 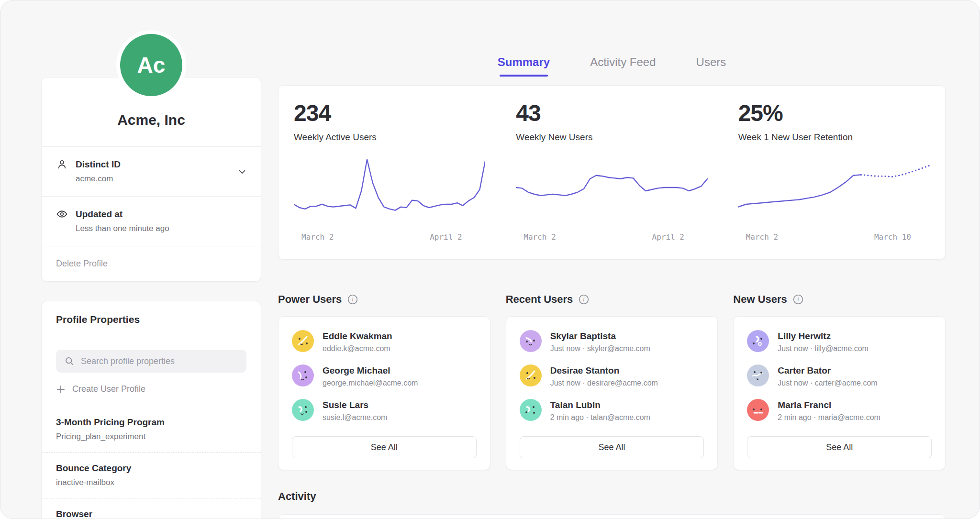 What do you see at coordinates (823, 349) in the screenshot?
I see `user-detail: Just now · lilly@acme.com` at bounding box center [823, 349].